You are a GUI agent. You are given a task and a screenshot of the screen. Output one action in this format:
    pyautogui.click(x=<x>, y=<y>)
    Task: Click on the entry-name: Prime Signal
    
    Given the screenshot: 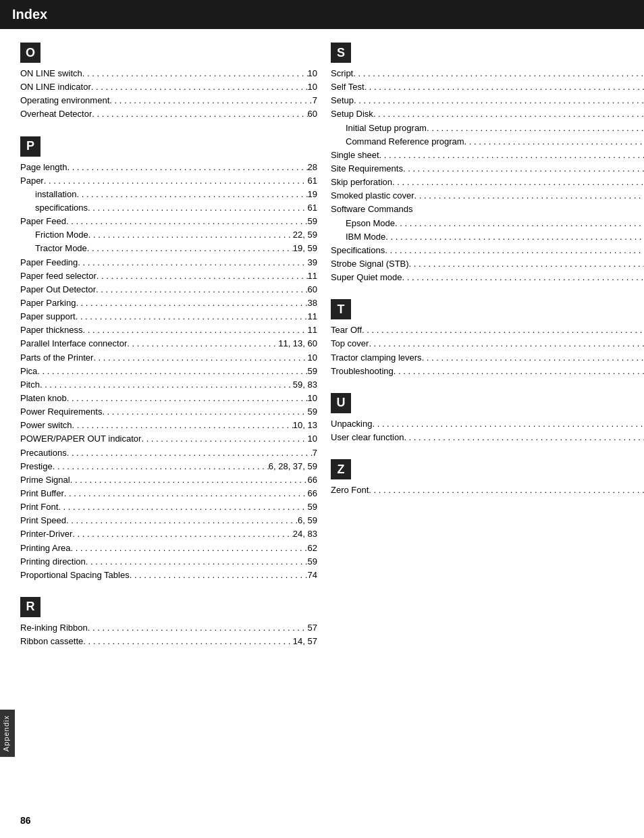 What is the action you would take?
    pyautogui.click(x=45, y=480)
    